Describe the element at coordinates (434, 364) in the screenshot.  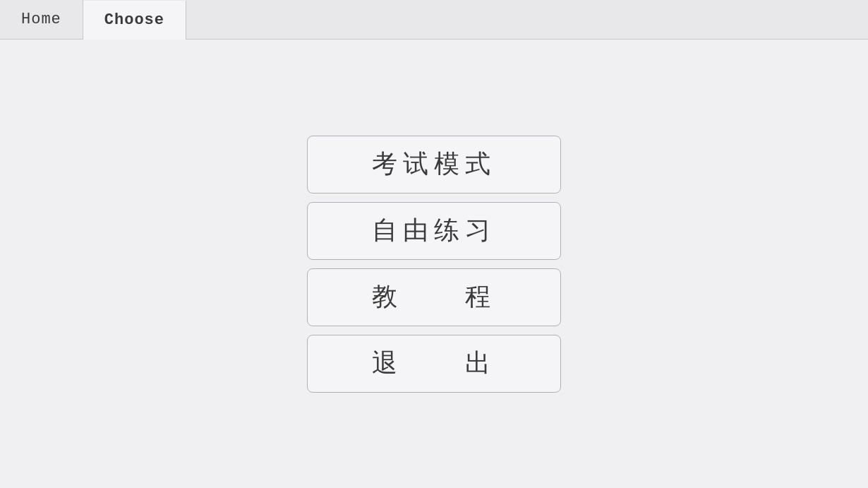
I see `exit-button: 退 出` at that location.